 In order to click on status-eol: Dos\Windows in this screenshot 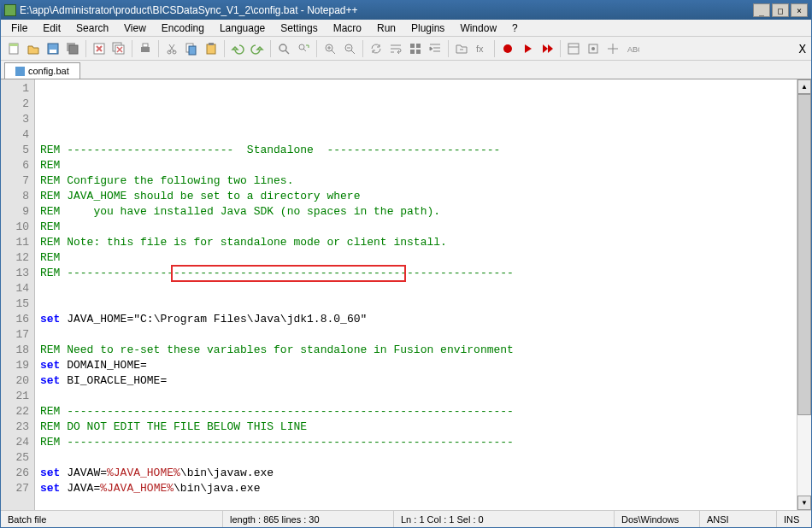, I will do `click(657, 519)`.